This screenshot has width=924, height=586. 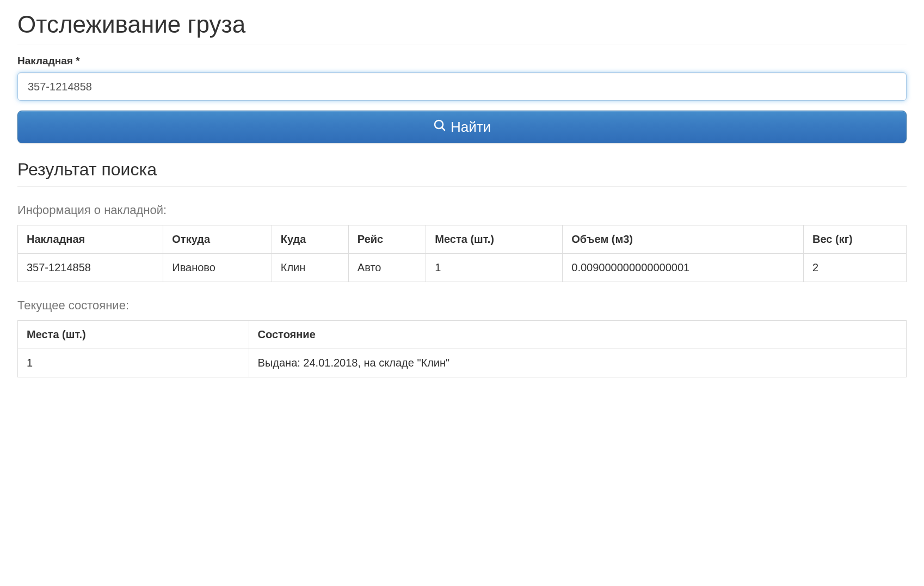 What do you see at coordinates (462, 349) in the screenshot?
I see `status-table: Места (шт.) Состояние 1 Выдана: 24.01.20…` at bounding box center [462, 349].